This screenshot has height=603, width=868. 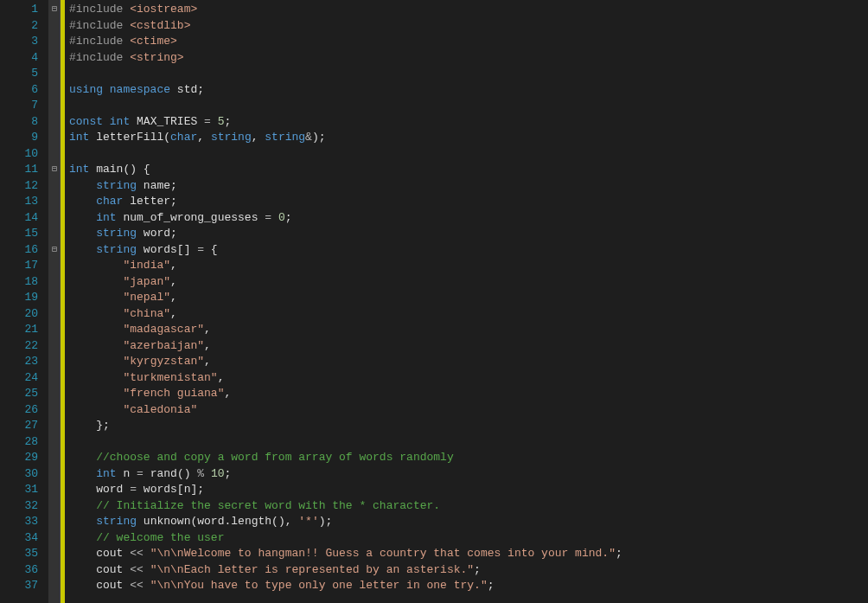 What do you see at coordinates (469, 346) in the screenshot?
I see `code-line: "azerbaijan",` at bounding box center [469, 346].